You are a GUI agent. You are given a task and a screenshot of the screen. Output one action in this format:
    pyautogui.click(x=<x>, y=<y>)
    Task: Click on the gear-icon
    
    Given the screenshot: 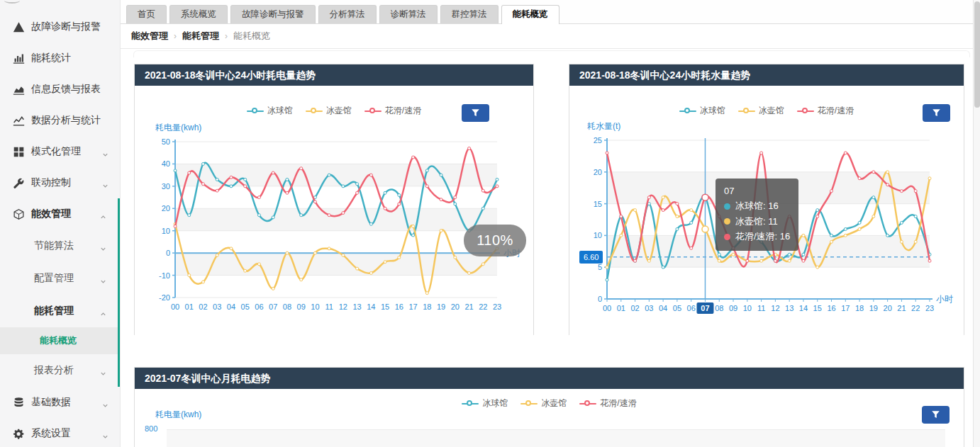 What is the action you would take?
    pyautogui.click(x=18, y=434)
    